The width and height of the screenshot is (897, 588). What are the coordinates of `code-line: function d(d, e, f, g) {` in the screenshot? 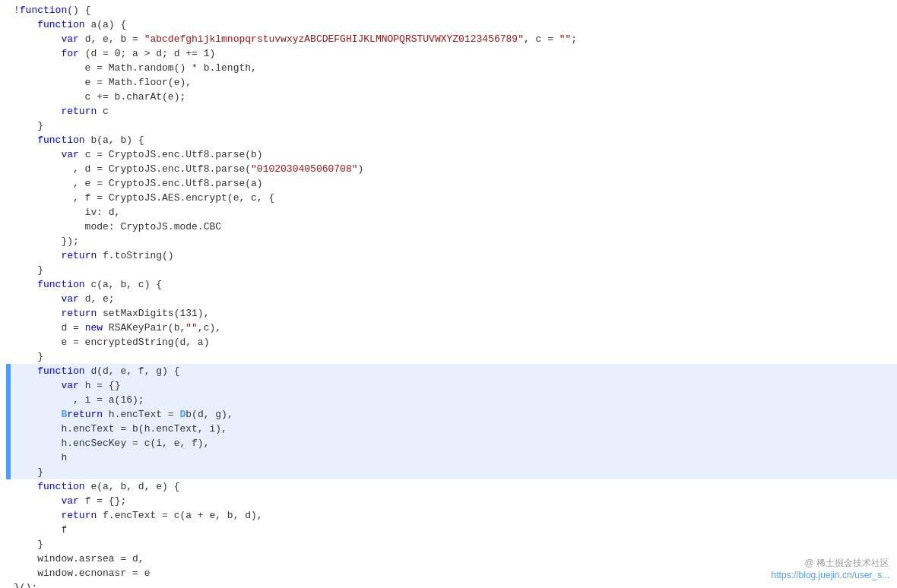 It's located at (452, 371).